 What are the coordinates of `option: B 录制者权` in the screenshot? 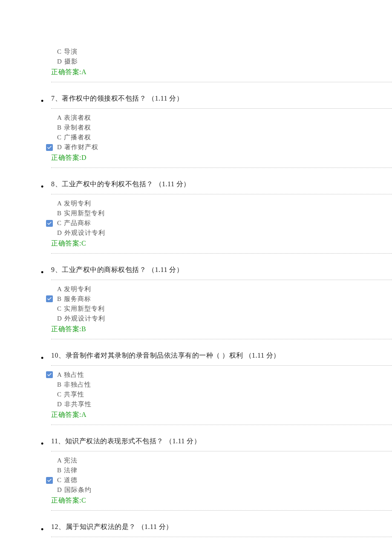 It's located at (225, 128).